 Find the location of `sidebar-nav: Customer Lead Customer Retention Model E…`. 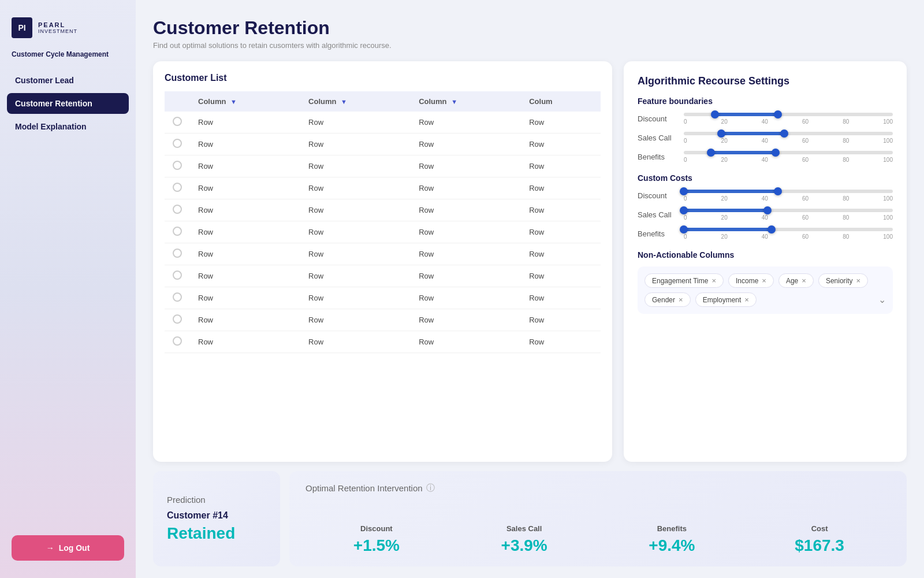

sidebar-nav: Customer Lead Customer Retention Model E… is located at coordinates (68, 103).